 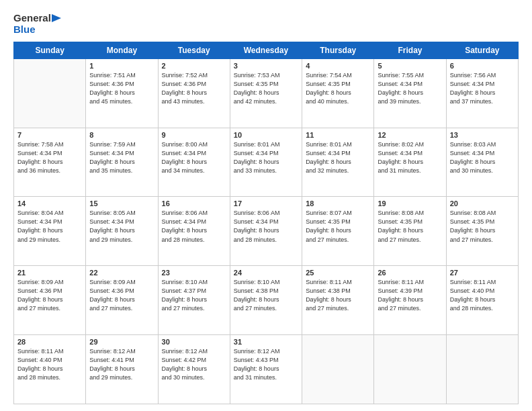 I want to click on day-number: 7, so click(x=50, y=135).